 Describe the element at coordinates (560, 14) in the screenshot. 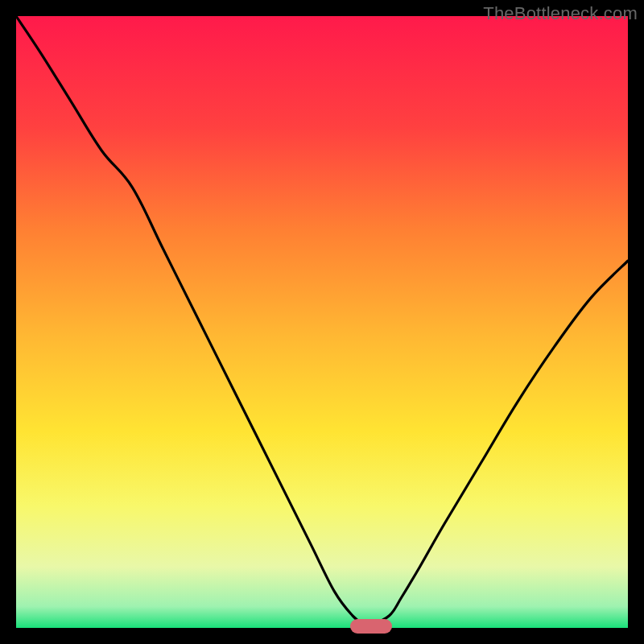

I see `watermark-text: TheBottleneck.com` at that location.